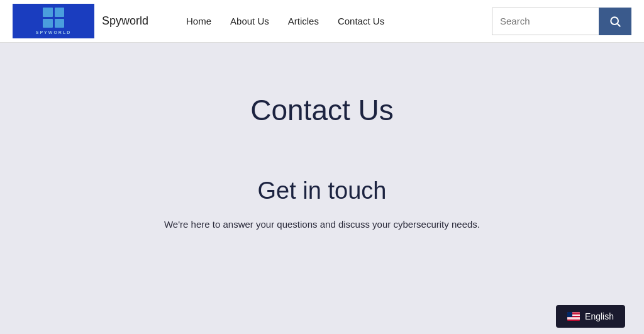 Image resolution: width=644 pixels, height=334 pixels. I want to click on logo-grid, so click(53, 18).